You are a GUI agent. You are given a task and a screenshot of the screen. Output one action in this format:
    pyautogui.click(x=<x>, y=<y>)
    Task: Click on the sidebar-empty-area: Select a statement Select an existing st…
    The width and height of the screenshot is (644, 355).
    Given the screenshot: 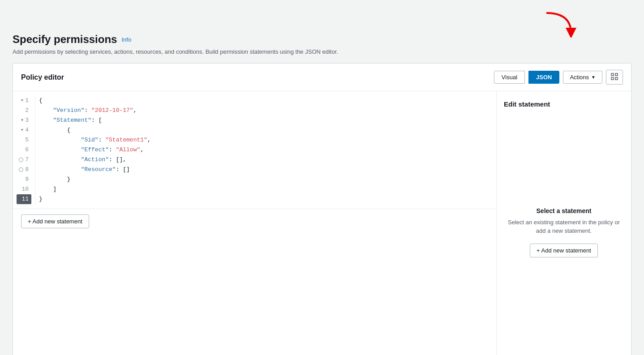 What is the action you would take?
    pyautogui.click(x=564, y=232)
    